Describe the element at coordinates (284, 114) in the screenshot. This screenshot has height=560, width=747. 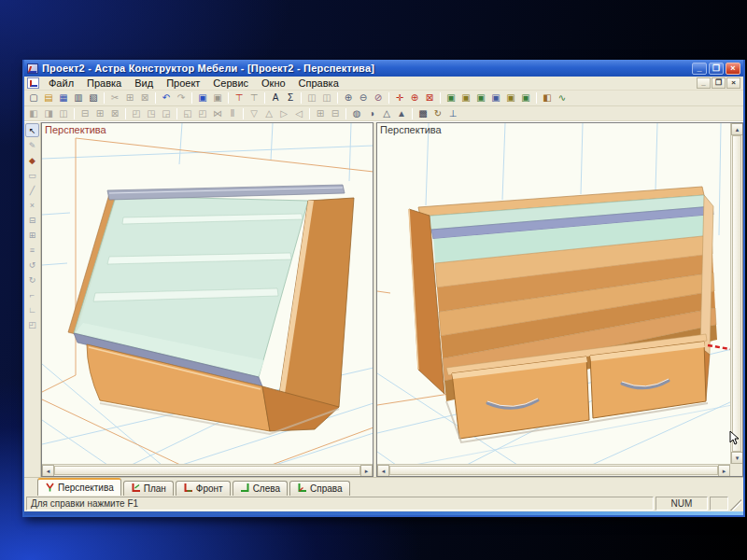
I see `mirror-right-icon: ▷` at that location.